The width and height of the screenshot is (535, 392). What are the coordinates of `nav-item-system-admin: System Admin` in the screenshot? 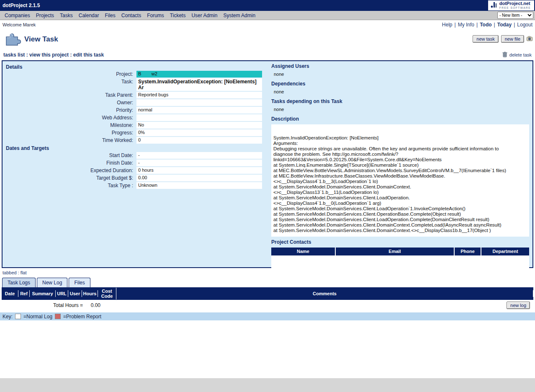 It's located at (239, 15).